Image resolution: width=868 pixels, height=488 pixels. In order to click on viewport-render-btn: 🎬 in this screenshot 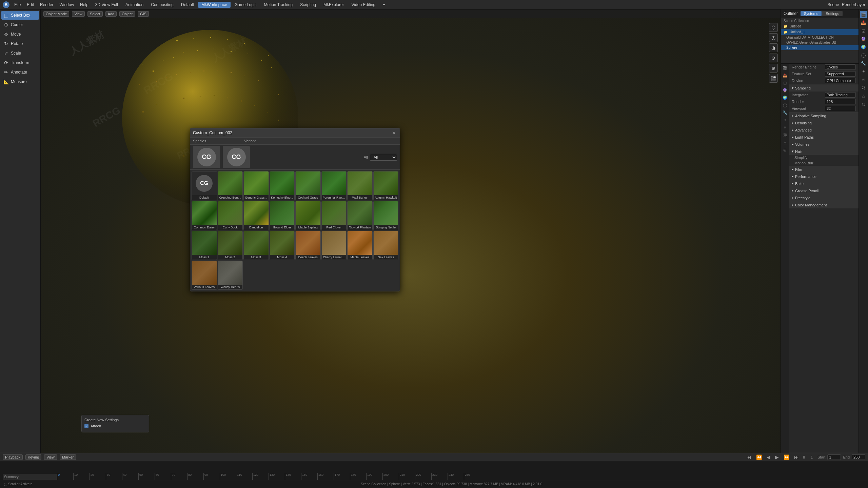, I will do `click(773, 78)`.